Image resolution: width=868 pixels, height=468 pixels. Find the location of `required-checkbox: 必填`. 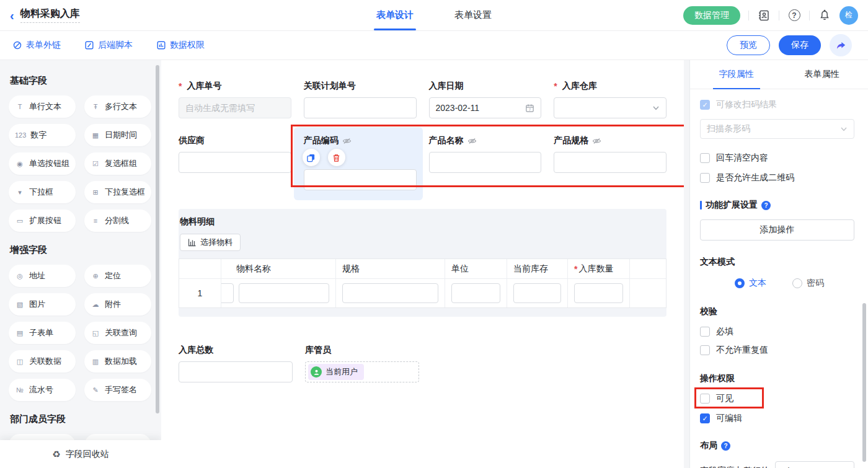

required-checkbox: 必填 is located at coordinates (777, 332).